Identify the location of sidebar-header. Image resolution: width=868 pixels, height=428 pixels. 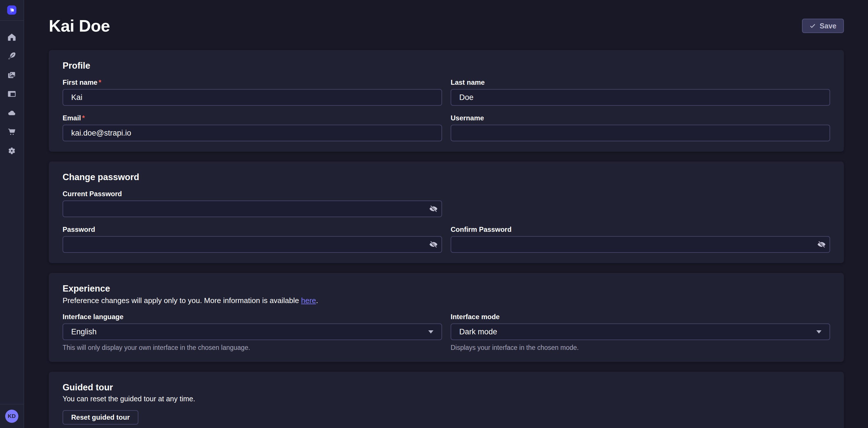
(12, 10).